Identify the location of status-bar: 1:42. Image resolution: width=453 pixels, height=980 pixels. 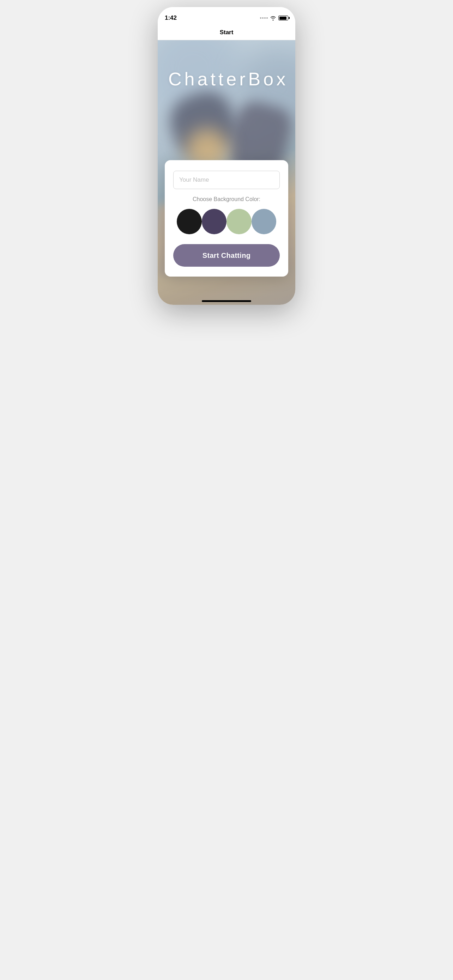
(227, 16).